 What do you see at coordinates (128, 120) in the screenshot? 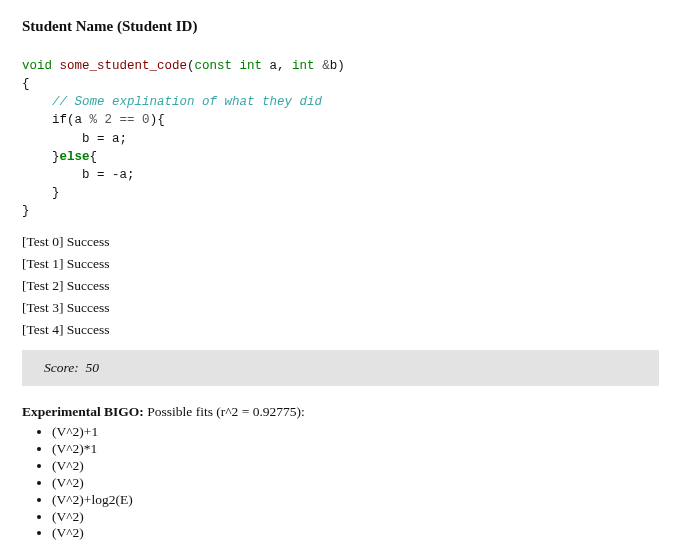
I see `if-eq: ==` at bounding box center [128, 120].